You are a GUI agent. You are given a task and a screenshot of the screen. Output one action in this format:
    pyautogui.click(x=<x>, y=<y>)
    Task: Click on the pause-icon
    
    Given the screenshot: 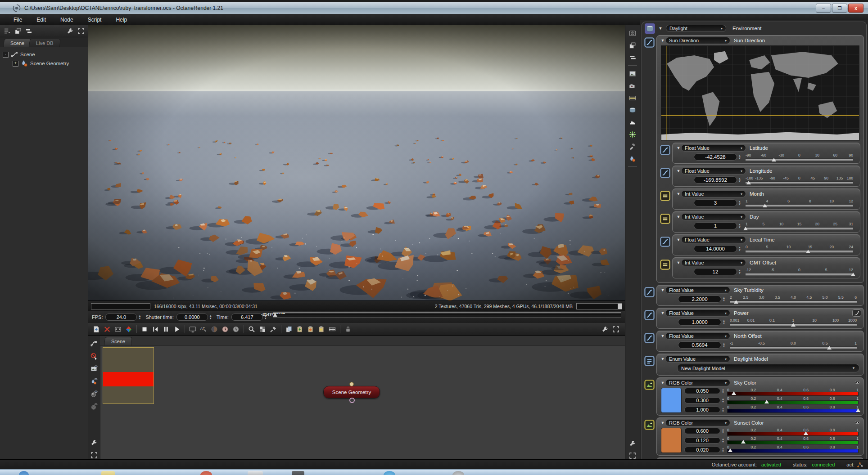 What is the action you would take?
    pyautogui.click(x=166, y=329)
    